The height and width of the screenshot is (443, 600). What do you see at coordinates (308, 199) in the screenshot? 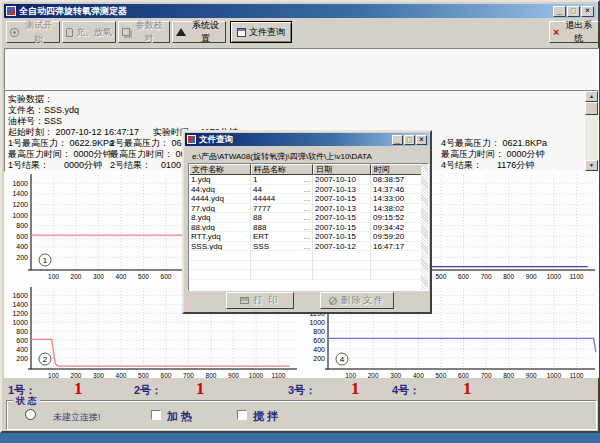
I see `table-row: 4444.ydq44444...2007-10-1514:33:00` at bounding box center [308, 199].